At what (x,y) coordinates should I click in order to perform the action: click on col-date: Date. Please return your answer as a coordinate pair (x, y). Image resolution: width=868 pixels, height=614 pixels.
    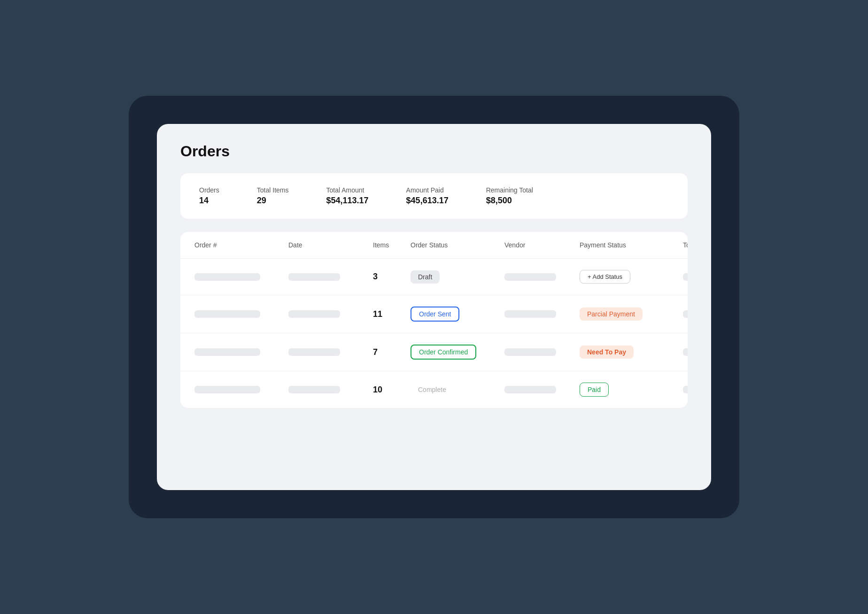
    Looking at the image, I should click on (331, 245).